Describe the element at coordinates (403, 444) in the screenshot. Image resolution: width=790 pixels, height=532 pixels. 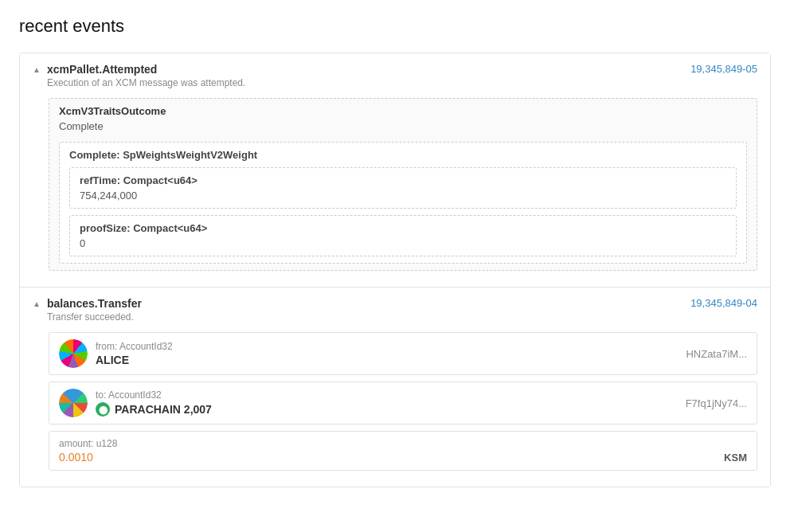
I see `amount-label: amount: u128` at that location.